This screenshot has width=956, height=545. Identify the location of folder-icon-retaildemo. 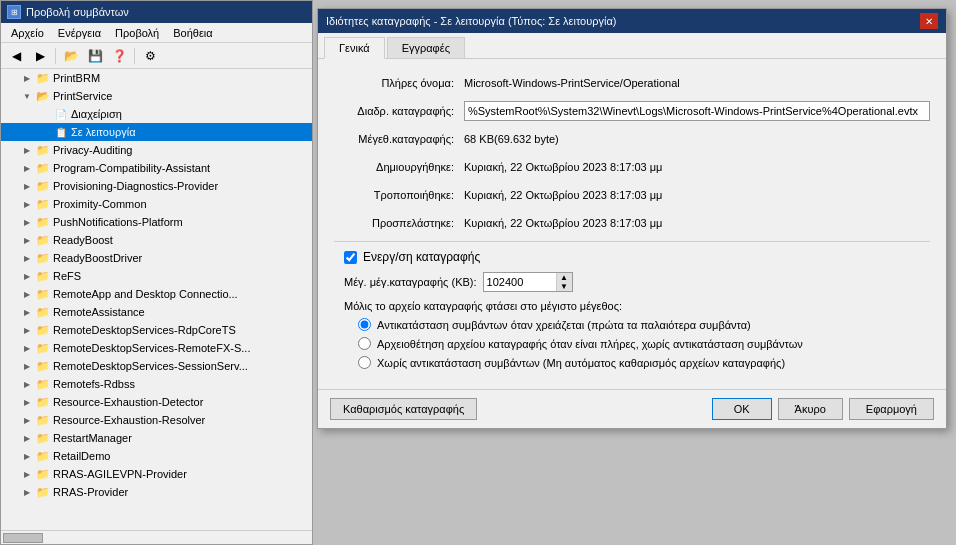
(43, 456).